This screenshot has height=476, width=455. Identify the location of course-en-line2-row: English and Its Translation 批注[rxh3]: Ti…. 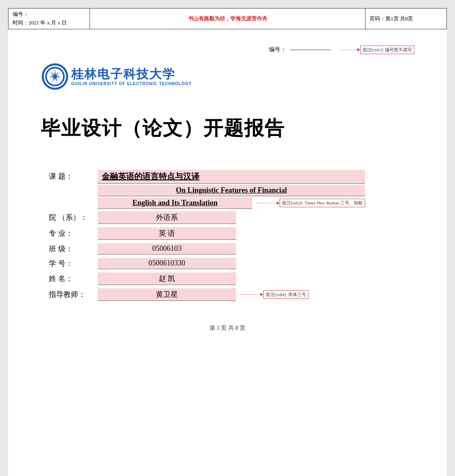
(231, 203).